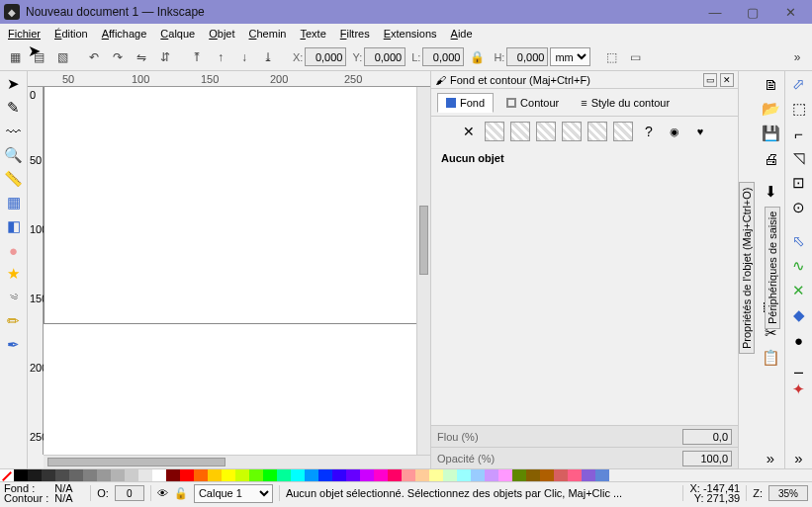 This screenshot has width=812, height=507. What do you see at coordinates (625, 103) in the screenshot?
I see `tab-stroke-style: ≡ Style du contour` at bounding box center [625, 103].